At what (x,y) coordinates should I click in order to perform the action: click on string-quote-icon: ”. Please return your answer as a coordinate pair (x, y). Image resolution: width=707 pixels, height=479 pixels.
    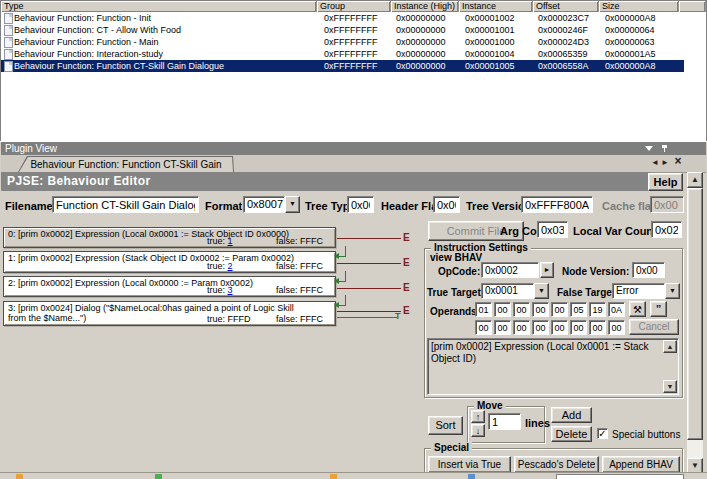
    Looking at the image, I should click on (658, 309).